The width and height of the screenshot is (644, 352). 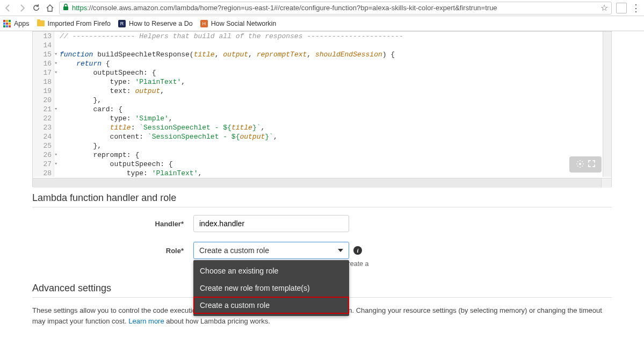 I want to click on role-option: Create a custom role, so click(x=271, y=305).